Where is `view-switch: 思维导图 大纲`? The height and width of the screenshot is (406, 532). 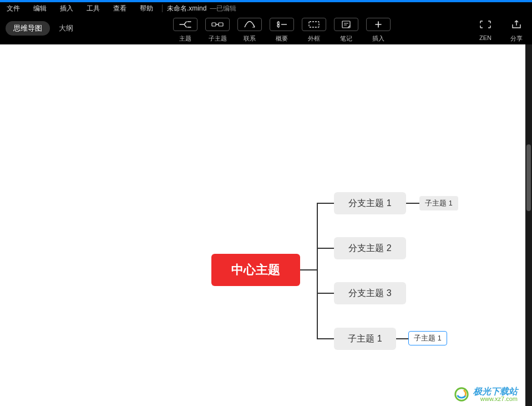
view-switch: 思维导图 大纲 is located at coordinates (42, 25).